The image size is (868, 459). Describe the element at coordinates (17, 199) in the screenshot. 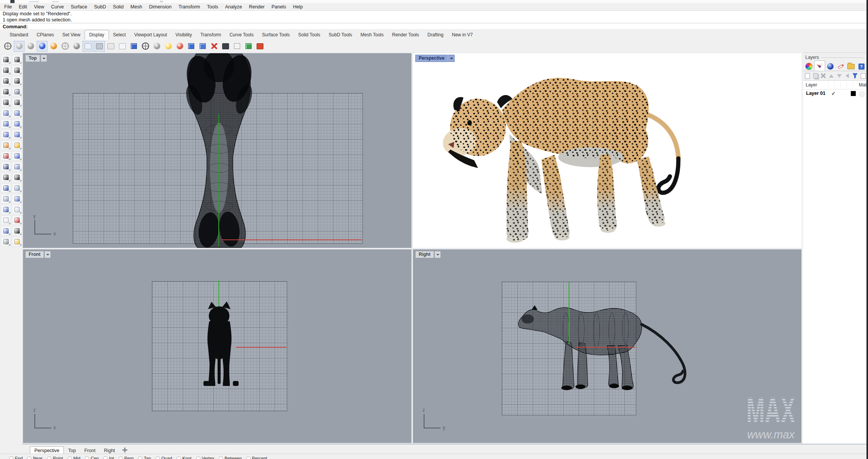

I see `mirror-icon` at that location.